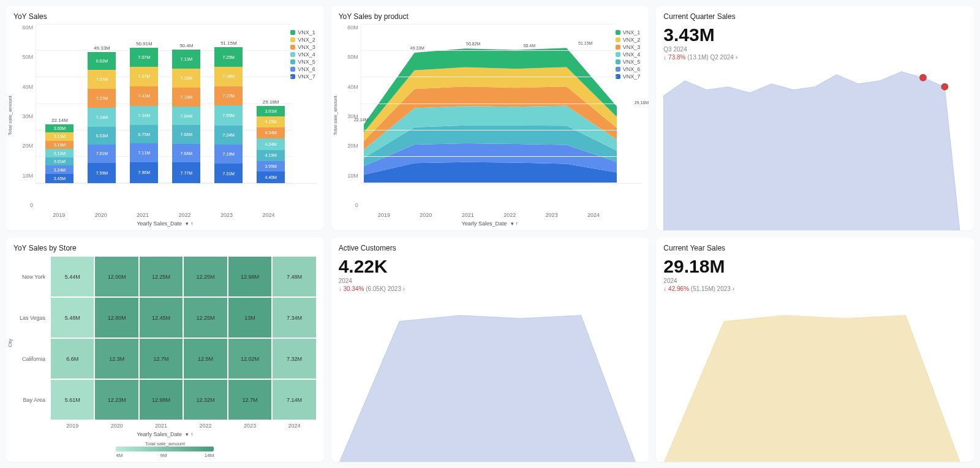 Image resolution: width=980 pixels, height=468 pixels. Describe the element at coordinates (144, 153) in the screenshot. I see `bar-segment: 7.11M` at that location.